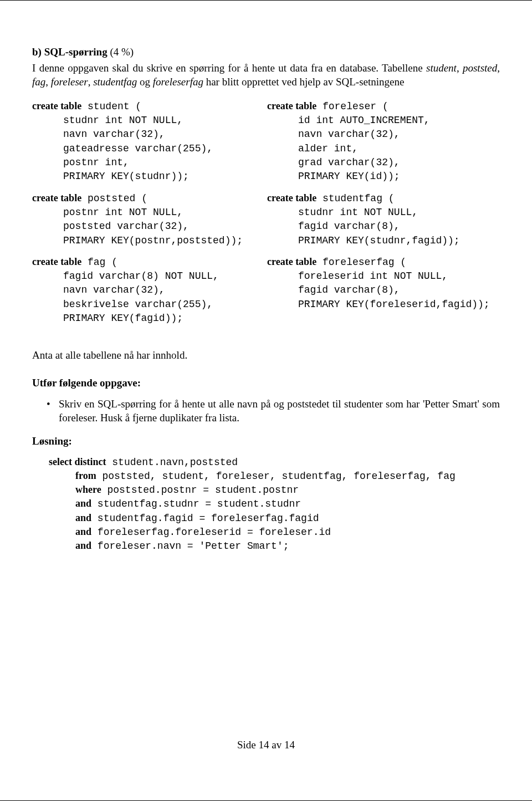  What do you see at coordinates (373, 276) in the screenshot?
I see `code-line: foreleserid int NOT NULL,` at bounding box center [373, 276].